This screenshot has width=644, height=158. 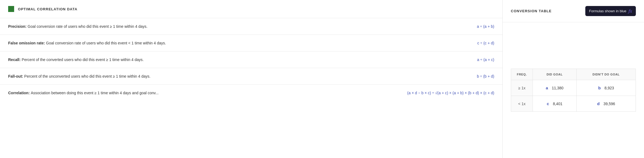 I want to click on did-goal-cell: c8,401, so click(x=555, y=104).